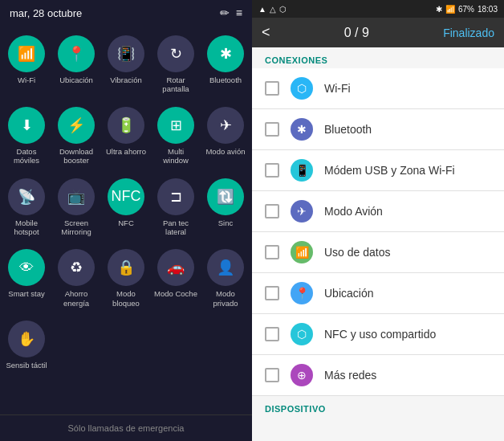 The width and height of the screenshot is (504, 441). What do you see at coordinates (272, 211) in the screenshot?
I see `checkbox-airplane` at bounding box center [272, 211].